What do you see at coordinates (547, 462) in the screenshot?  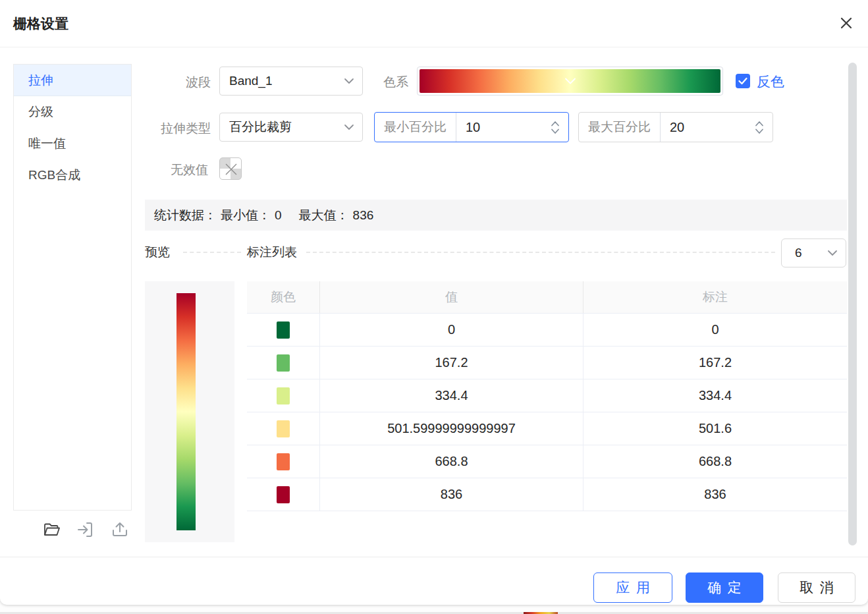 I see `table-row: 668.8668.8` at bounding box center [547, 462].